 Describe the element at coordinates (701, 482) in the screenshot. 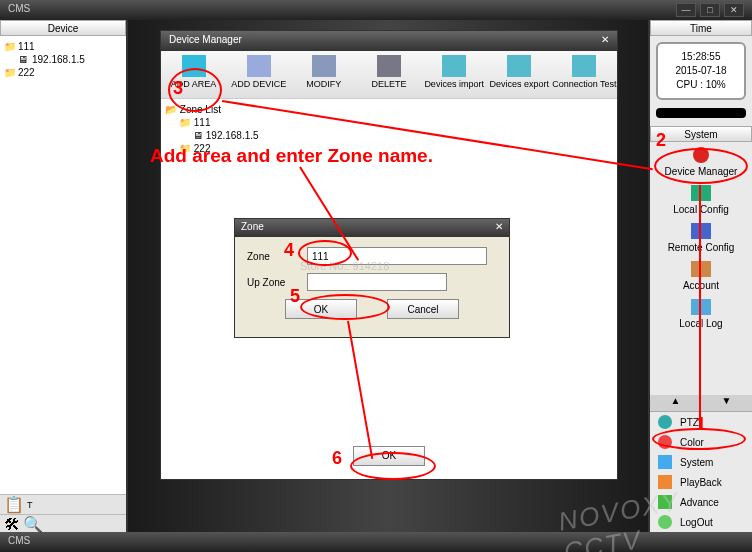

I see `nav-playback: PlayBack` at that location.